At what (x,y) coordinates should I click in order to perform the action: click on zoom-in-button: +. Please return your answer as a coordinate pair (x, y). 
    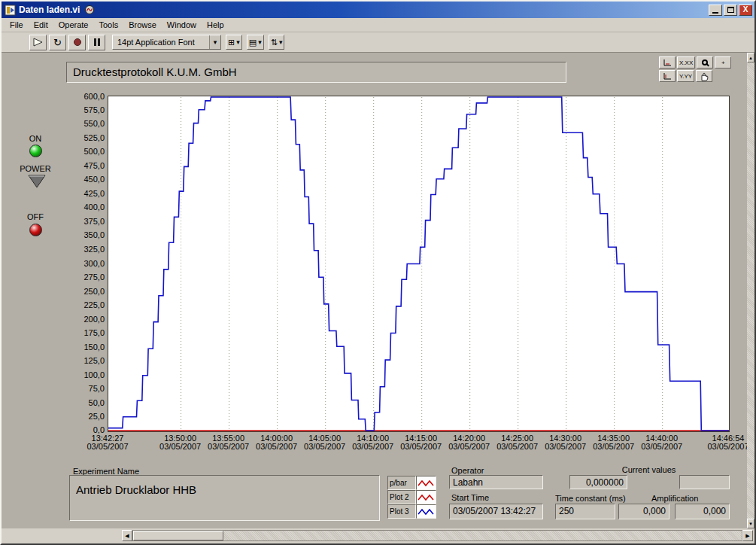
    Looking at the image, I should click on (723, 62).